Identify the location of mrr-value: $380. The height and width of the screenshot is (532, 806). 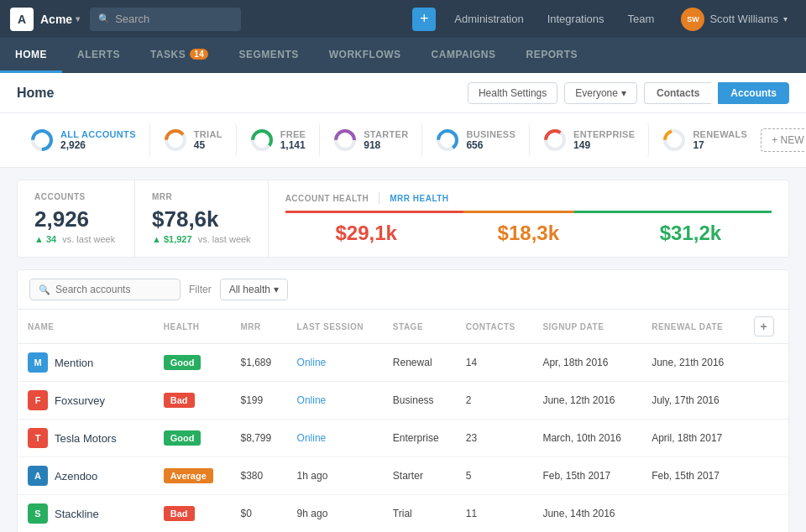
(259, 477).